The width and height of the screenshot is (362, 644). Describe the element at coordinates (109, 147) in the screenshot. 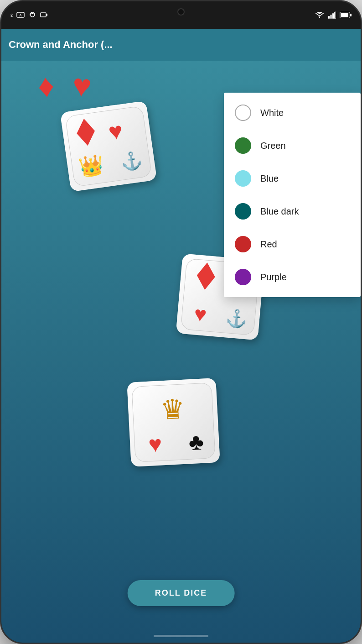

I see `dice-1: ♥ 👑 ⚓` at that location.